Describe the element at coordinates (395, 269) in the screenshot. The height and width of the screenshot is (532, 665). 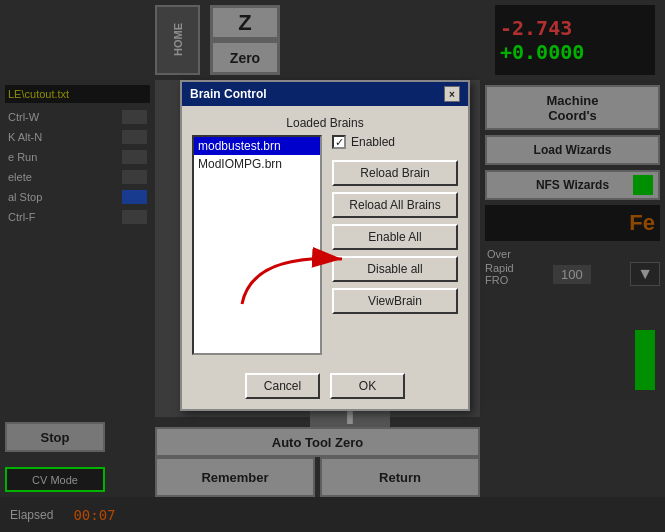
I see `disable-all-button: Disable all` at that location.